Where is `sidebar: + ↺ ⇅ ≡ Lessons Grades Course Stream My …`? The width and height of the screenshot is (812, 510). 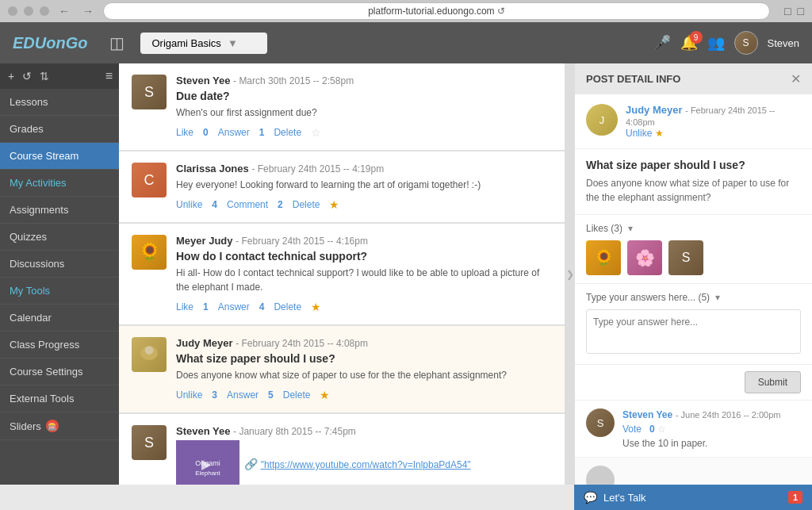
sidebar: + ↺ ⇅ ≡ Lessons Grades Course Stream My … is located at coordinates (59, 274).